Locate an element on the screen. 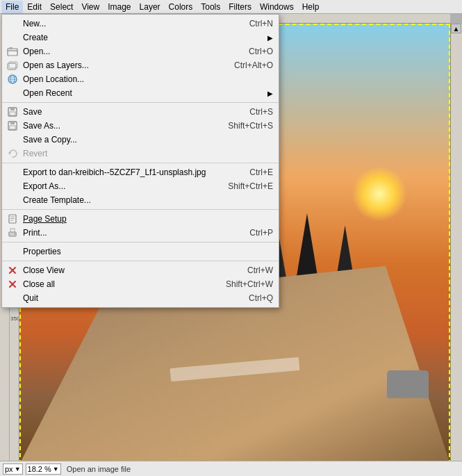 This screenshot has width=462, height=476. menubar-item-view: View is located at coordinates (90, 7).